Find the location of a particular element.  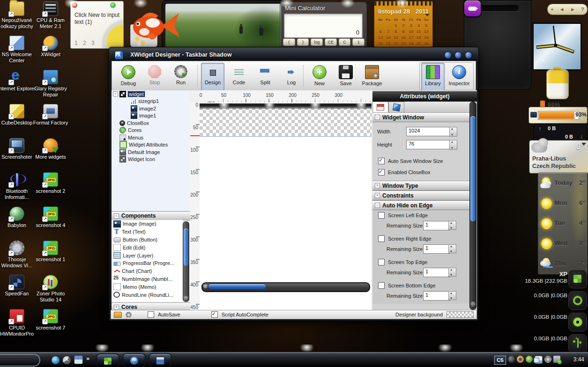

gear-icon is located at coordinates (128, 315).